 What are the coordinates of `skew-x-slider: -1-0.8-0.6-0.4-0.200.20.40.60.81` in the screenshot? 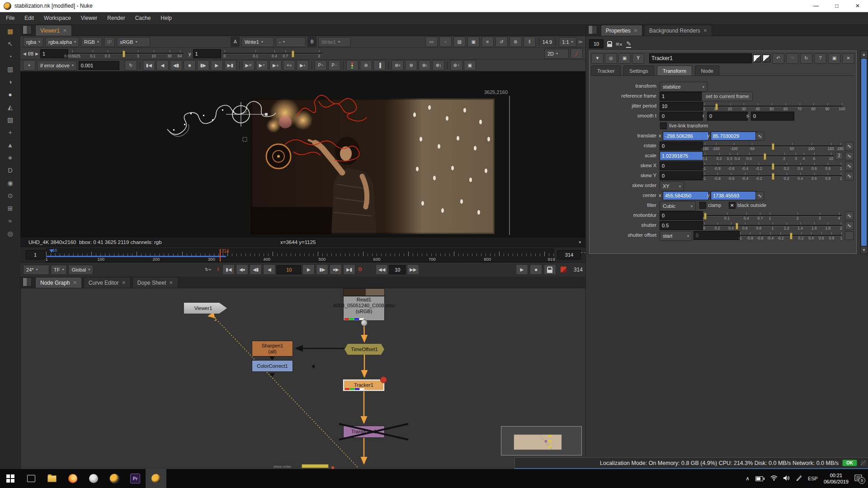 It's located at (773, 166).